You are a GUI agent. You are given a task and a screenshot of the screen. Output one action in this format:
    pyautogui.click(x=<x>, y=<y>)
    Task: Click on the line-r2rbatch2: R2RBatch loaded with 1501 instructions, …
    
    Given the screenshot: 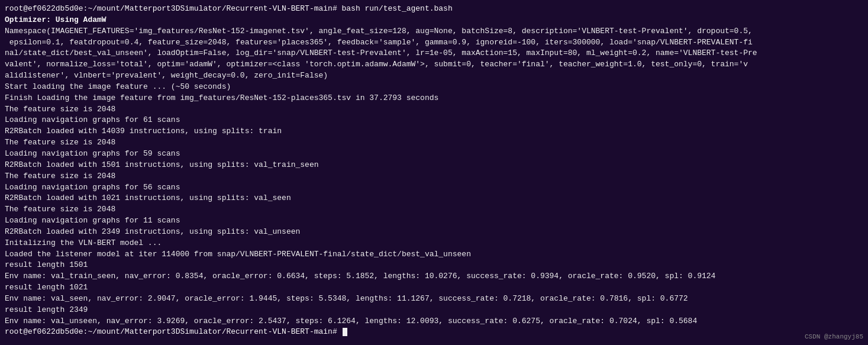 What is the action you would take?
    pyautogui.click(x=434, y=166)
    